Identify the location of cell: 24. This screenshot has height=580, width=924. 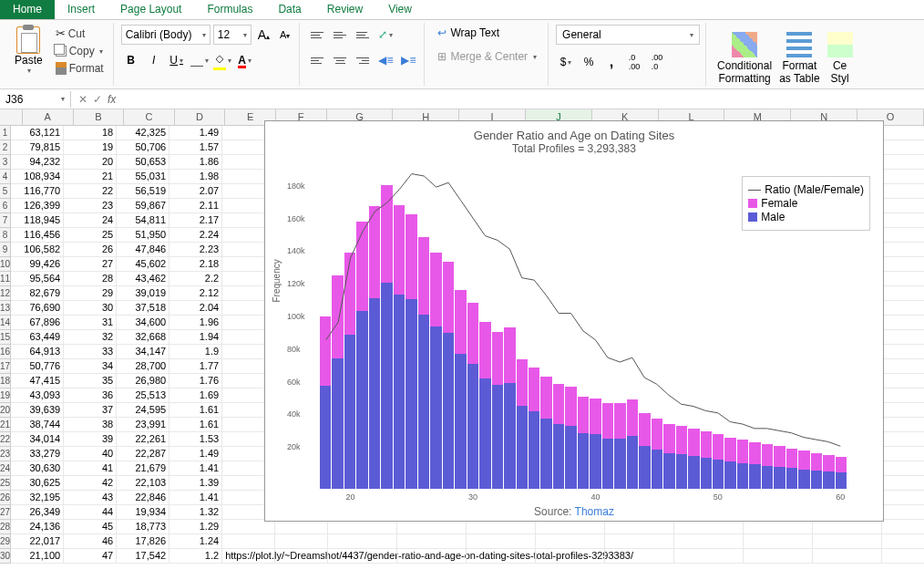
(90, 221).